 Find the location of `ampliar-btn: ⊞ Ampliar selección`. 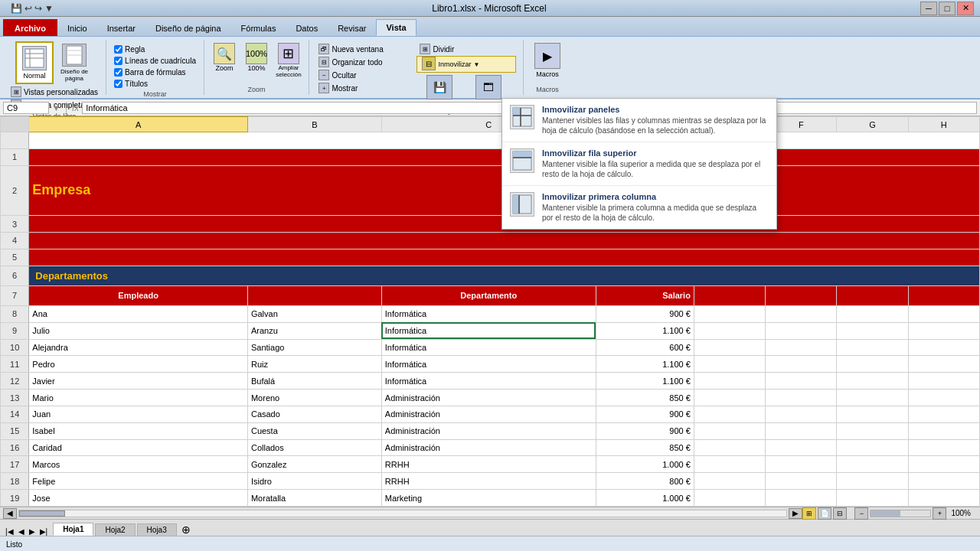

ampliar-btn: ⊞ Ampliar selección is located at coordinates (289, 63).